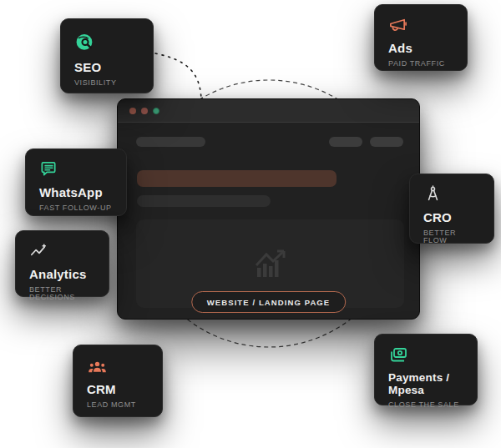  What do you see at coordinates (398, 355) in the screenshot?
I see `banknote-icon` at bounding box center [398, 355].